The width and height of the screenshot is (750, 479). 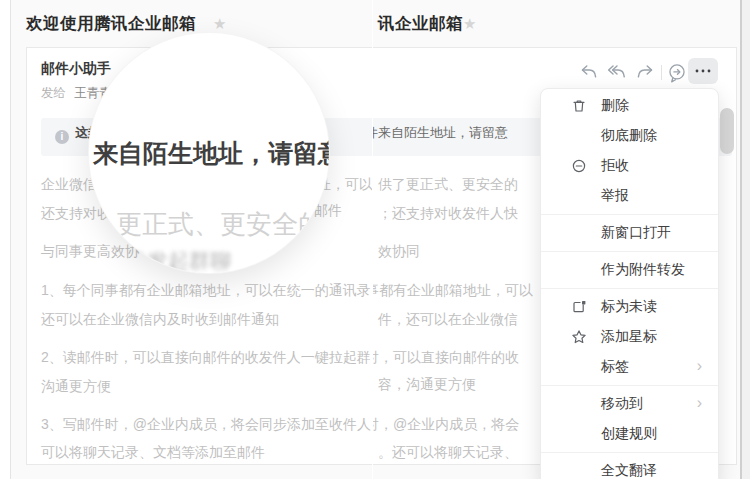 I want to click on more-button, so click(x=703, y=71).